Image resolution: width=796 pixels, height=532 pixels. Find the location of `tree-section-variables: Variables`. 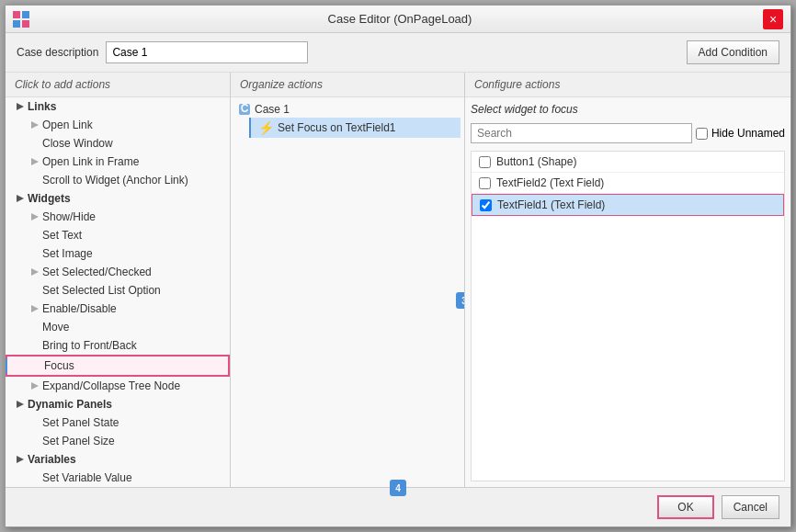

tree-section-variables: Variables is located at coordinates (118, 459).